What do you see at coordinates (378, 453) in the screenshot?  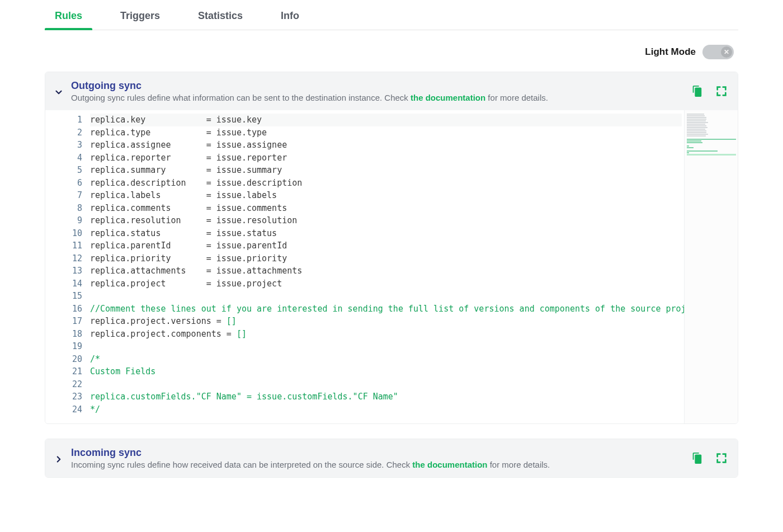 I see `incoming-sync-title: Incoming sync` at bounding box center [378, 453].